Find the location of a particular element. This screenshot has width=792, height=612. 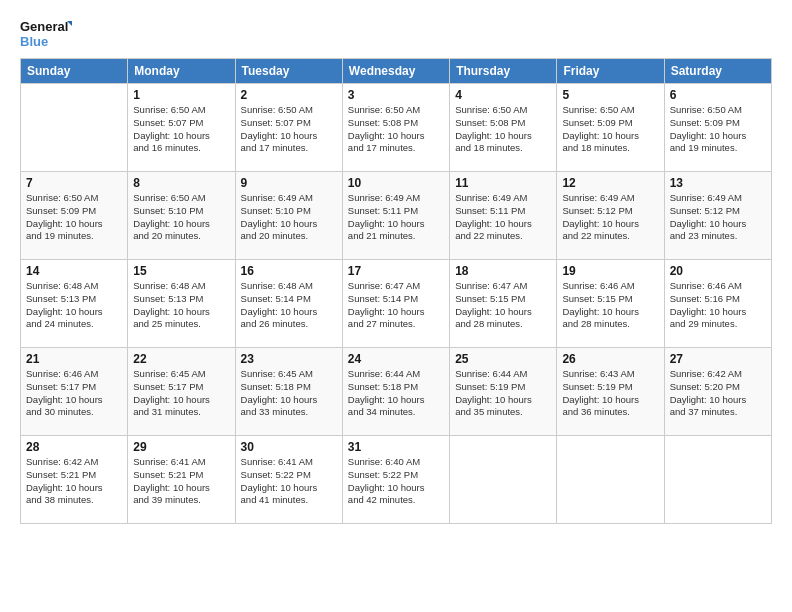

day-number: 6 is located at coordinates (718, 95).